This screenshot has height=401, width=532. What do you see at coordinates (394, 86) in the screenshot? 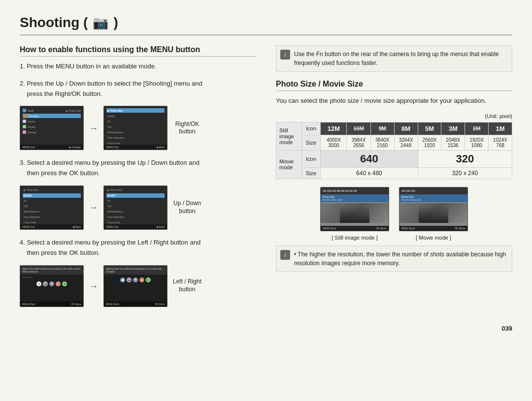
I see `right-section-title: Photo Size / Movie Size` at bounding box center [394, 86].